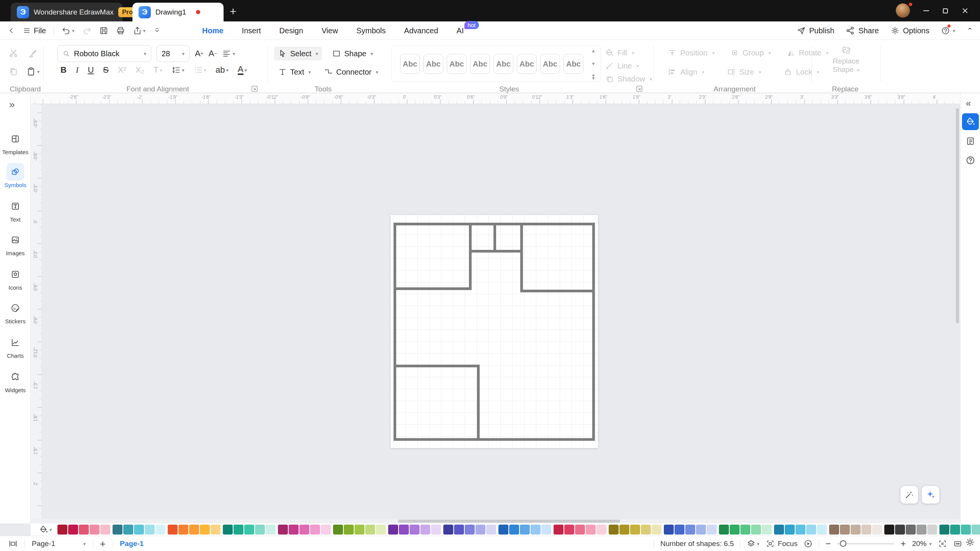 This screenshot has width=980, height=551. What do you see at coordinates (948, 31) in the screenshot?
I see `help-button: ▾` at bounding box center [948, 31].